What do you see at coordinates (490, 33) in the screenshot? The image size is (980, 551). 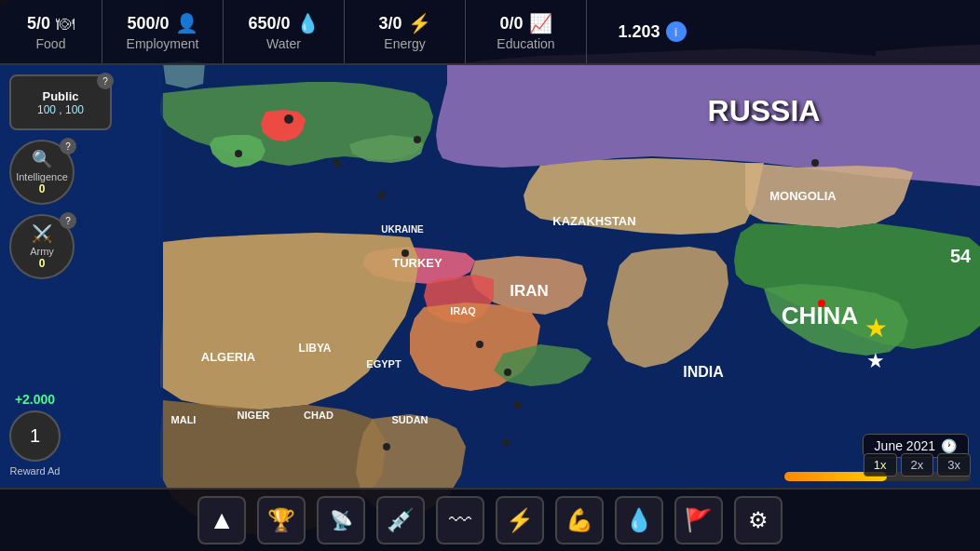 I see `top-bar: 5/0 🍽 Food 500/0 👤 Employment 650/0 💧 Wa…` at bounding box center [490, 33].